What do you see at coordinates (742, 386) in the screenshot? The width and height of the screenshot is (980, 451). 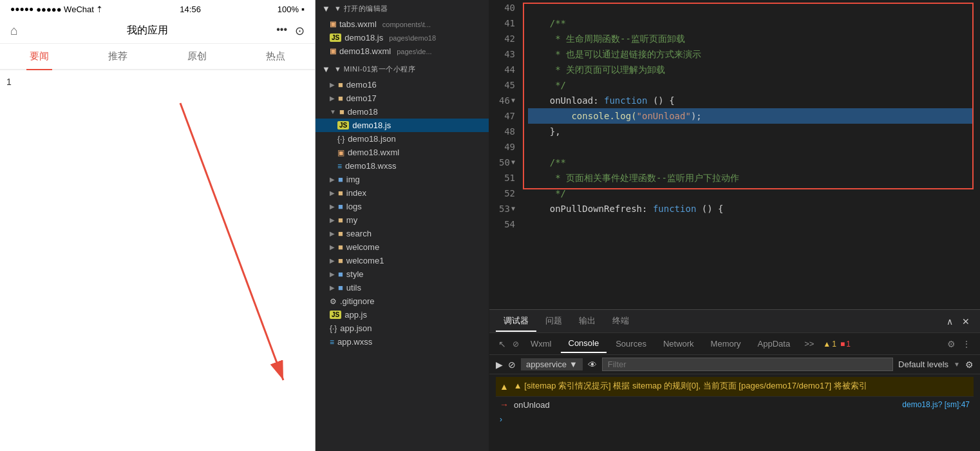 I see `warning-text: ▲ [sitemap 索引情况提示] 根据 sitemap 的规则[0], 当前…` at bounding box center [742, 386].